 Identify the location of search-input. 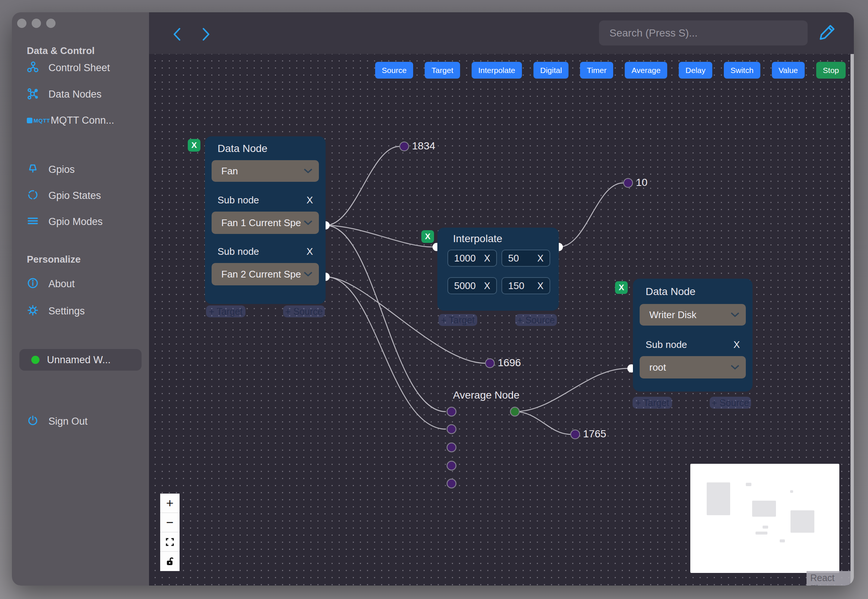
(703, 33).